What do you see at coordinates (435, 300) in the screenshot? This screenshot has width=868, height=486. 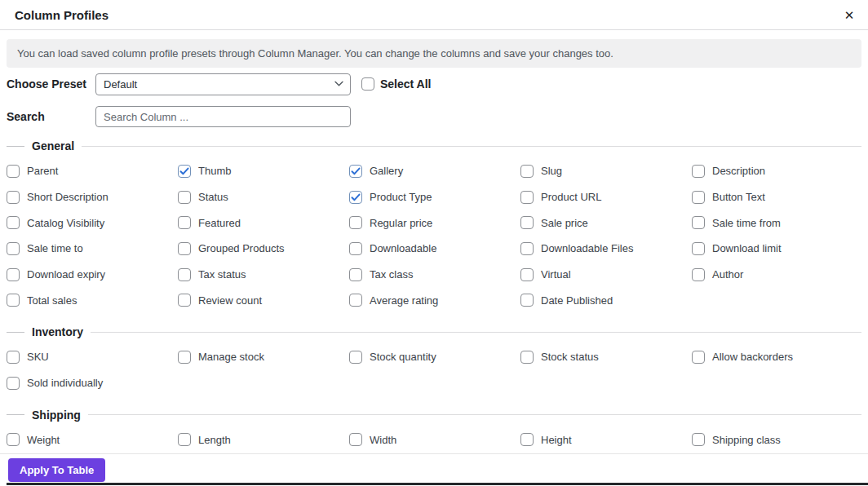 I see `column-option-average-rating: Average rating` at bounding box center [435, 300].